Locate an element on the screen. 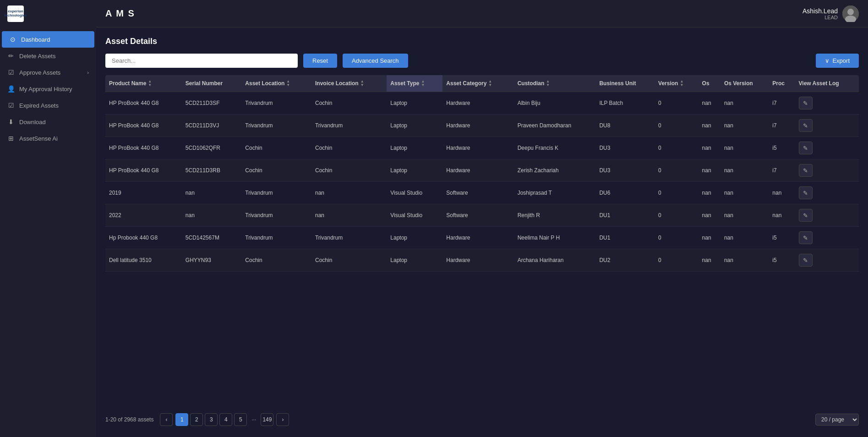  col-serial_number: Serial Number is located at coordinates (212, 83).